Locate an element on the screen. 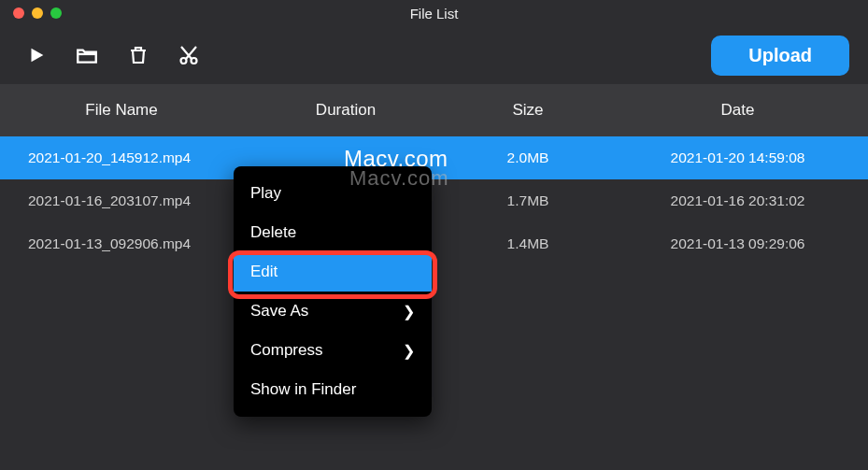  table-row: 2021-01-20_145912.mp4 2.0MB 2021-01-20 1… is located at coordinates (434, 158).